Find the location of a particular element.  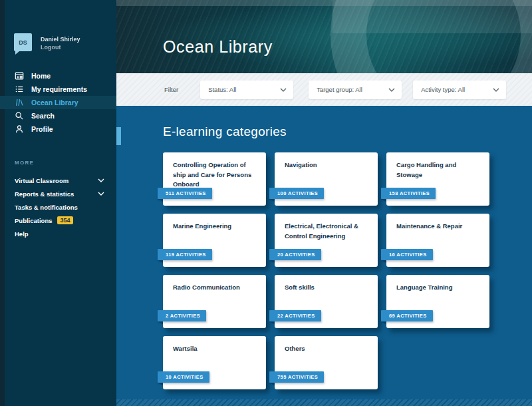

card-title: Marine Engineering is located at coordinates (214, 226).